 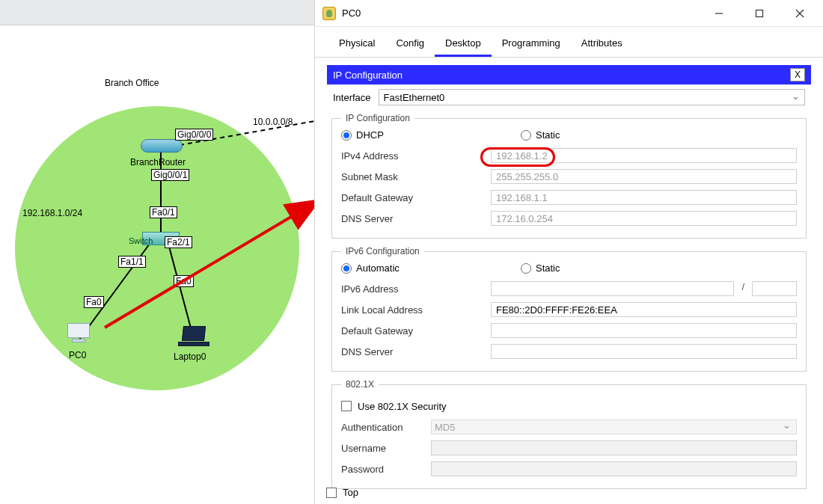 What do you see at coordinates (643, 331) in the screenshot?
I see `ipv6-gateway-field` at bounding box center [643, 331].